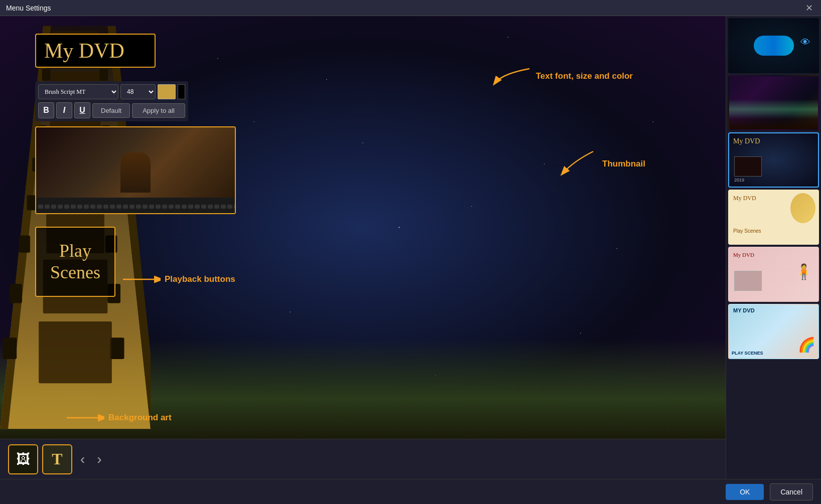 The image size is (821, 504). I want to click on thumb-3-date: 2019, so click(739, 180).